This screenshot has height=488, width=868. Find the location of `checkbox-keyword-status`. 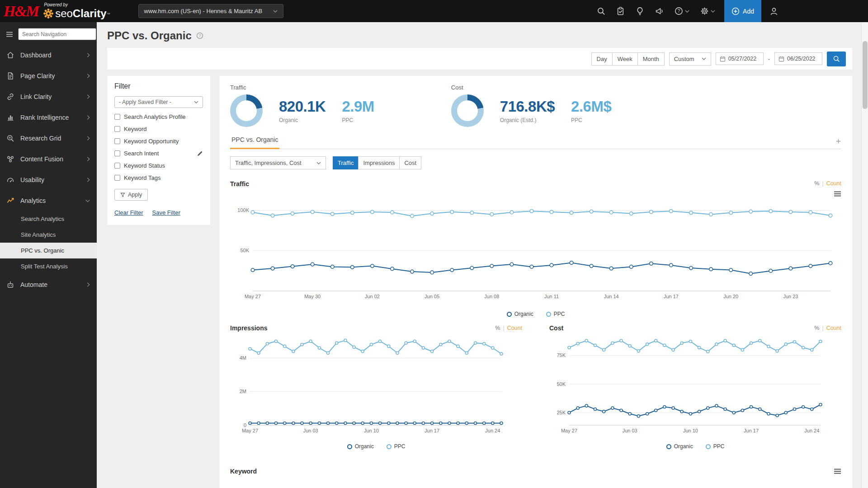

checkbox-keyword-status is located at coordinates (118, 165).